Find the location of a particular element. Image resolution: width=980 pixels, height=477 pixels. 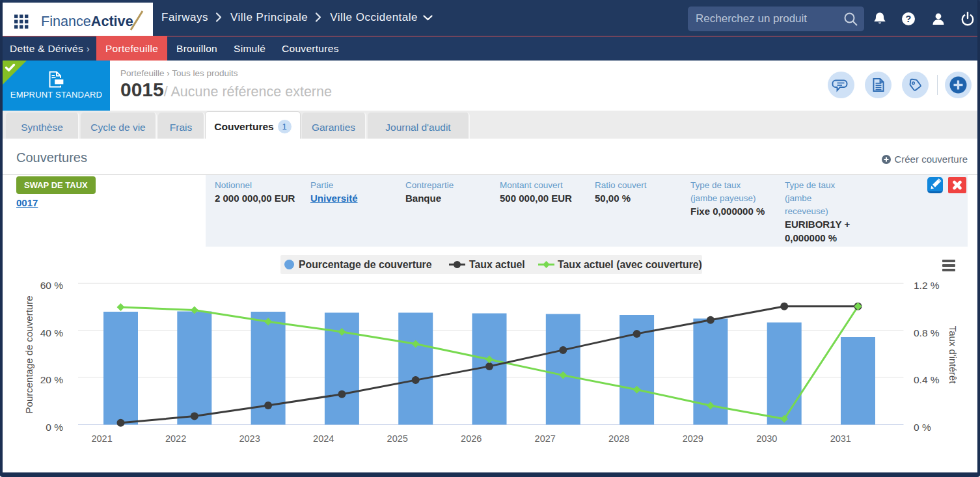

svg-text: 2022 is located at coordinates (176, 439).